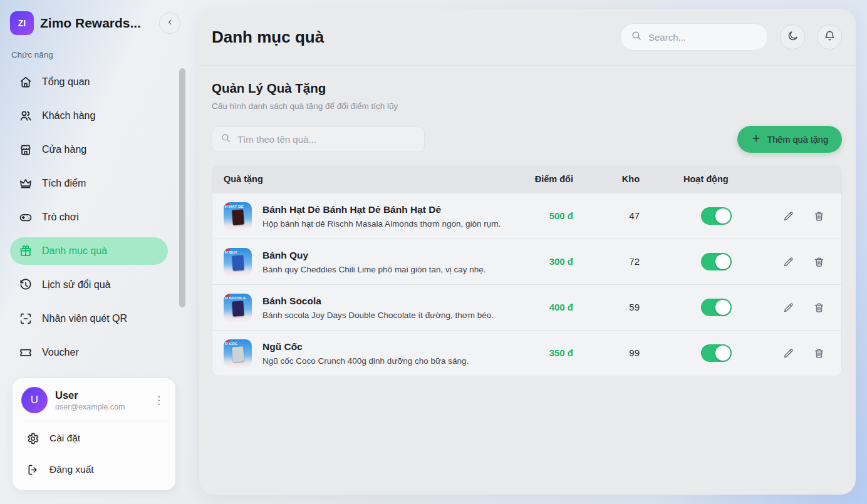 The width and height of the screenshot is (867, 504). I want to click on table-row: H SOCOLA Bánh SocolaBánh socola Joy Days…, so click(527, 307).